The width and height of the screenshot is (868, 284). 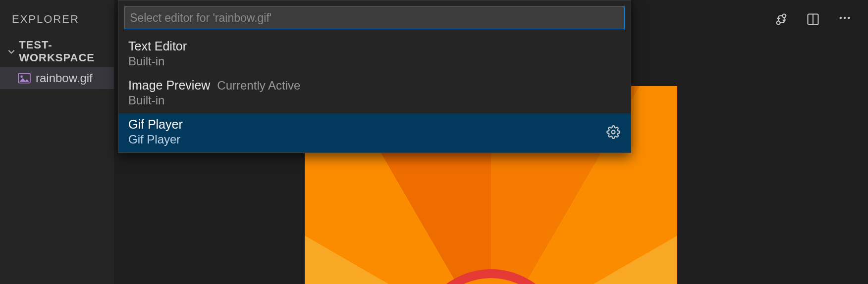 What do you see at coordinates (57, 19) in the screenshot?
I see `explorer-title: EXPLORER` at bounding box center [57, 19].